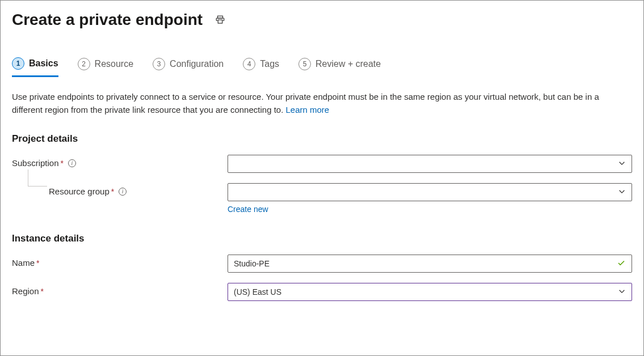 This screenshot has height=356, width=644. I want to click on region-label: Region, so click(26, 291).